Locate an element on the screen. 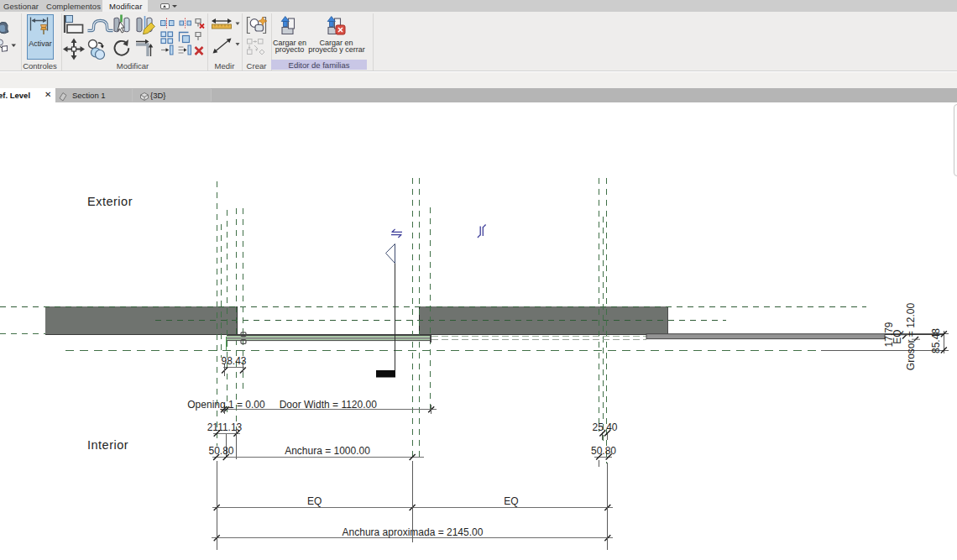  svg-text: 85.48 is located at coordinates (936, 341).